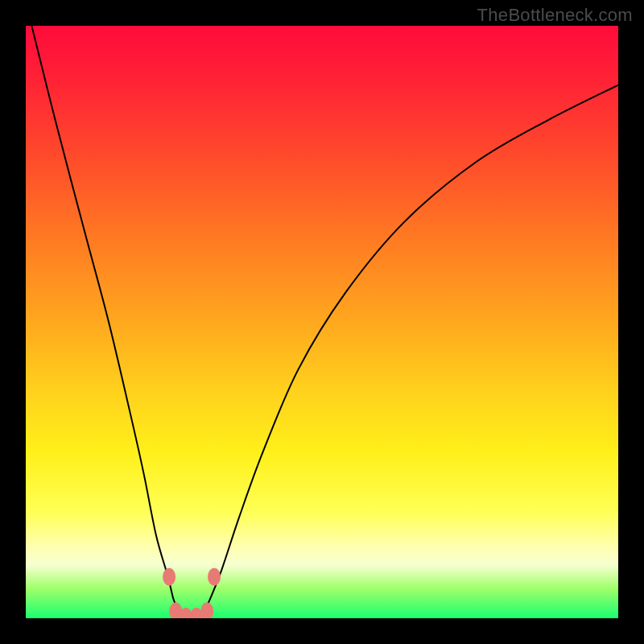 This screenshot has width=644, height=644. I want to click on watermark-text: TheBottleneck.com, so click(555, 15).